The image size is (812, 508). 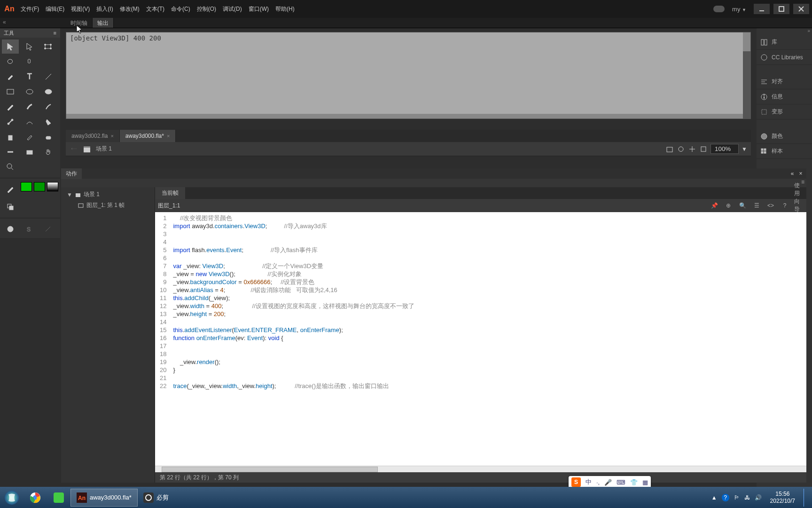 I want to click on snap-option, so click(x=10, y=229).